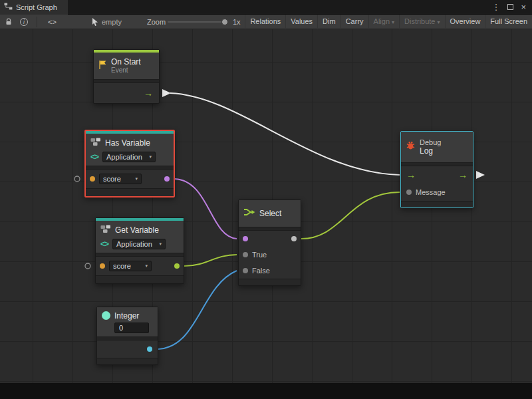 The width and height of the screenshot is (532, 399). What do you see at coordinates (137, 230) in the screenshot?
I see `node-title: Get Variable` at bounding box center [137, 230].